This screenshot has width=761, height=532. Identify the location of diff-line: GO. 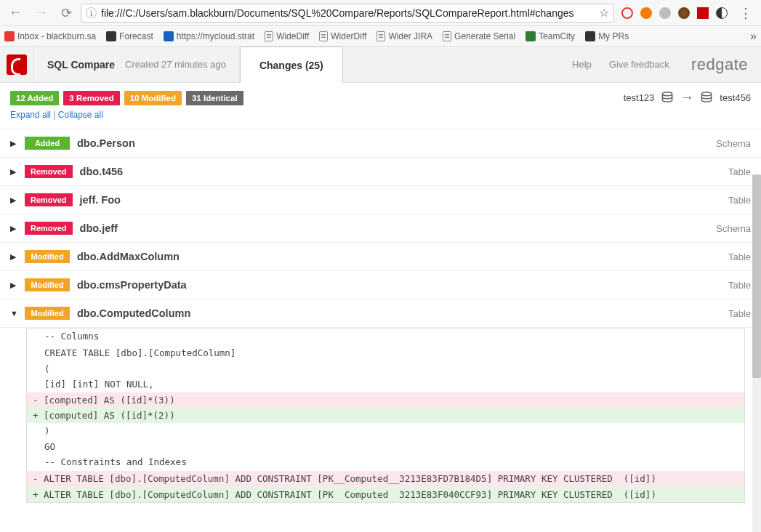
(385, 446).